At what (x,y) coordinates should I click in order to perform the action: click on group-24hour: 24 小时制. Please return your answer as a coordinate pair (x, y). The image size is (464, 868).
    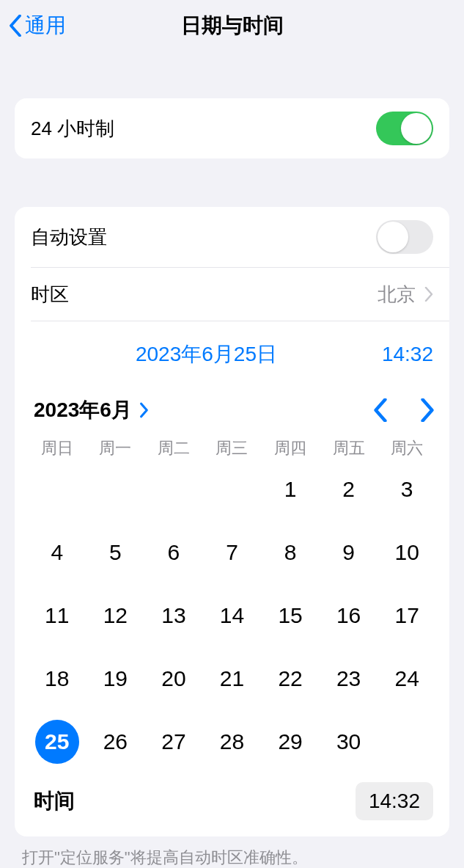
    Looking at the image, I should click on (232, 128).